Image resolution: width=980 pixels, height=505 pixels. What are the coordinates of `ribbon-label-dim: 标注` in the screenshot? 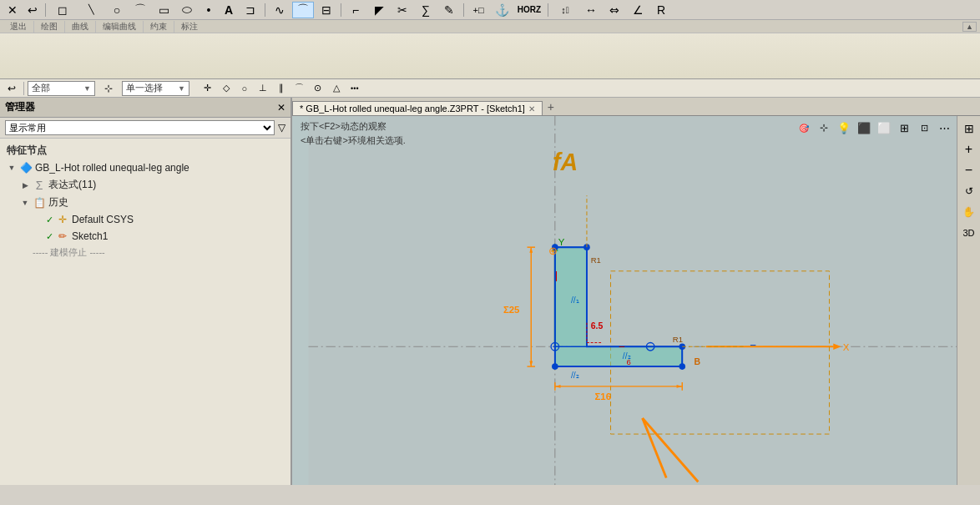 It's located at (189, 27).